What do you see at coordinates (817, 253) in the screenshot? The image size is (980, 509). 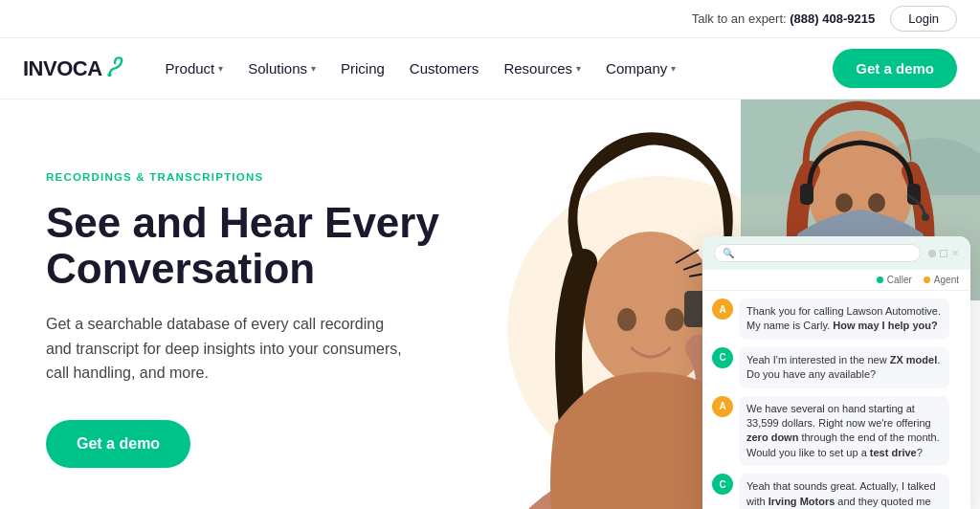 I see `chat-search-bar: 🔍` at bounding box center [817, 253].